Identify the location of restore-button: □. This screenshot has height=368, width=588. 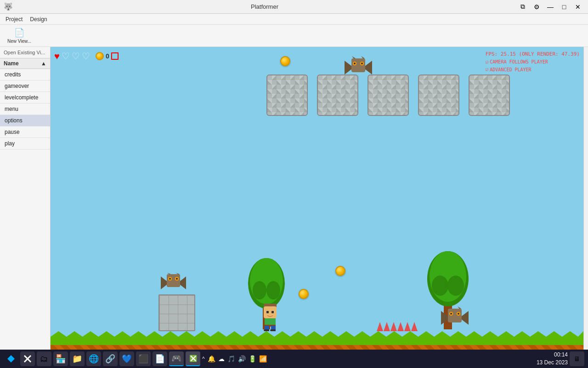
(564, 7).